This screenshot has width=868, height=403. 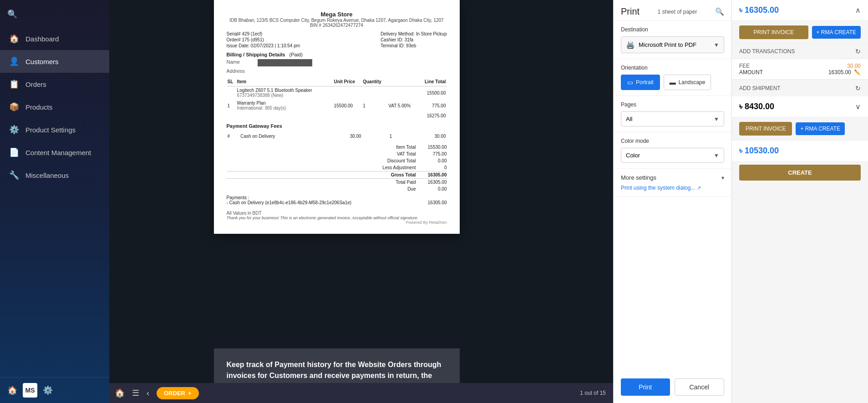 What do you see at coordinates (716, 119) in the screenshot?
I see `pages-chevron-icon: ▼` at bounding box center [716, 119].